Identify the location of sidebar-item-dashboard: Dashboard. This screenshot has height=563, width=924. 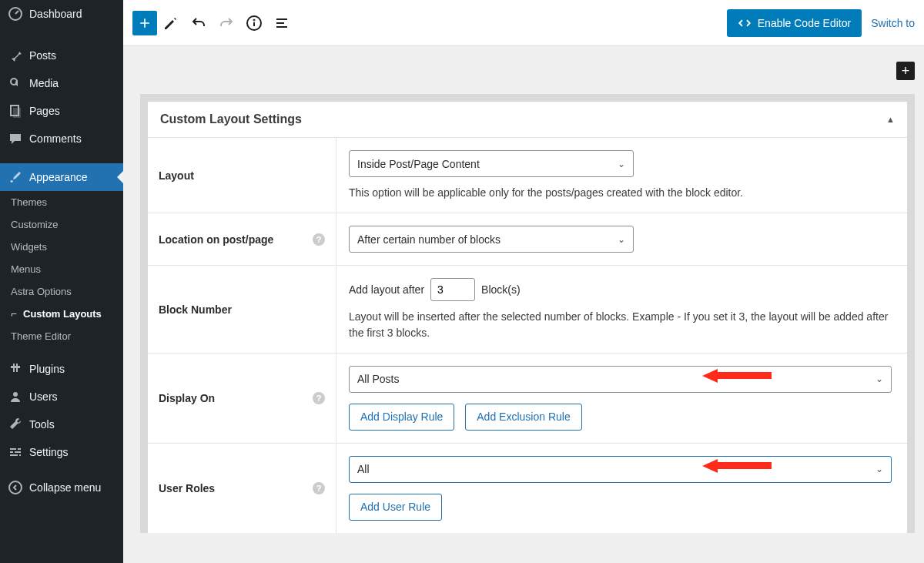
(62, 14).